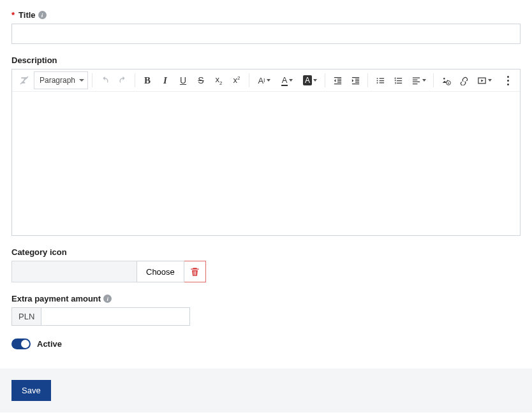 The width and height of the screenshot is (532, 415). Describe the element at coordinates (508, 80) in the screenshot. I see `more-icon` at that location.